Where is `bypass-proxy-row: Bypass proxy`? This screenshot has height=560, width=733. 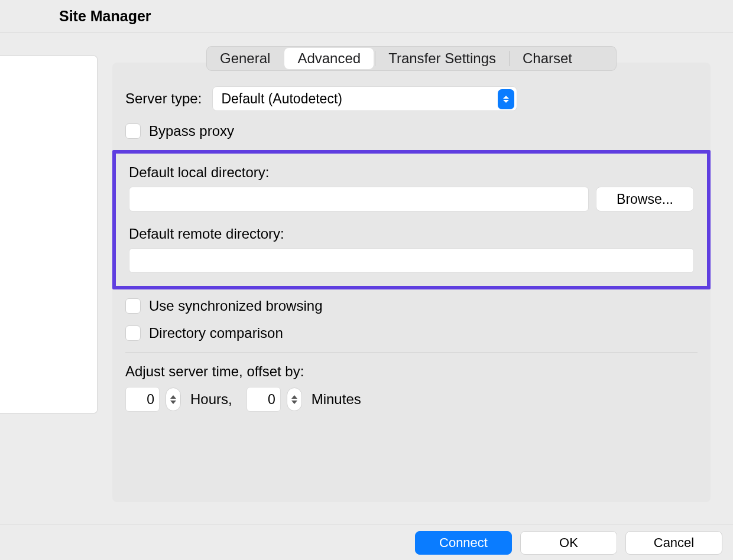
bypass-proxy-row: Bypass proxy is located at coordinates (411, 131).